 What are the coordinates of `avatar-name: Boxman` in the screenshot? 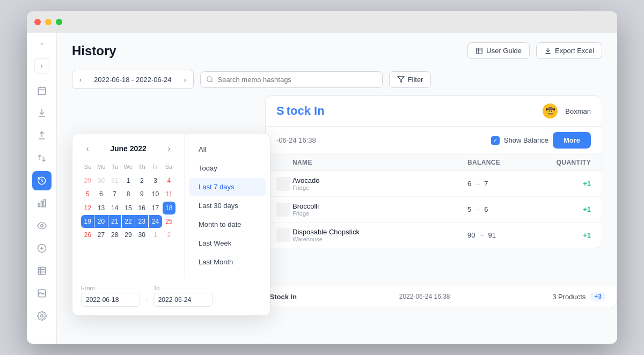 It's located at (578, 112).